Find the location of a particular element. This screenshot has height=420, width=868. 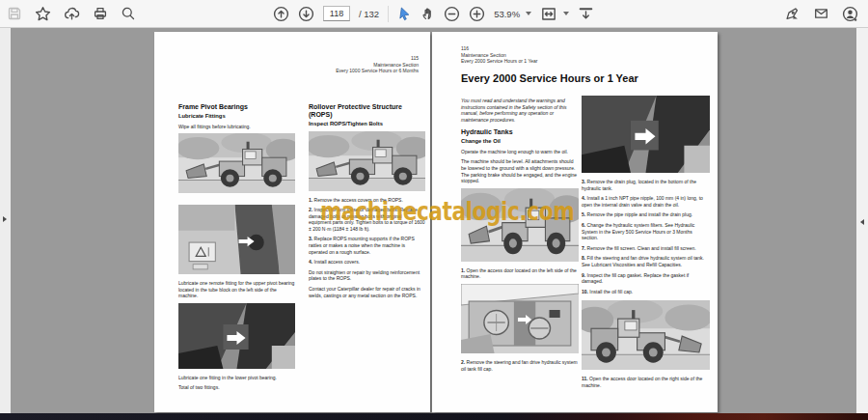

safety-notice: You must read and understand the warning… is located at coordinates (520, 110).